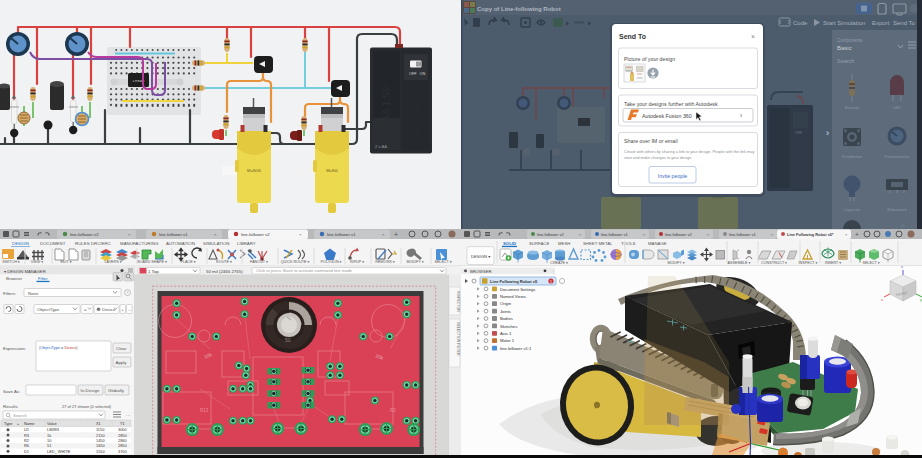 Image resolution: width=922 pixels, height=458 pixels. What do you see at coordinates (53, 244) in the screenshot?
I see `svg-text: DOCUMENT` at bounding box center [53, 244].